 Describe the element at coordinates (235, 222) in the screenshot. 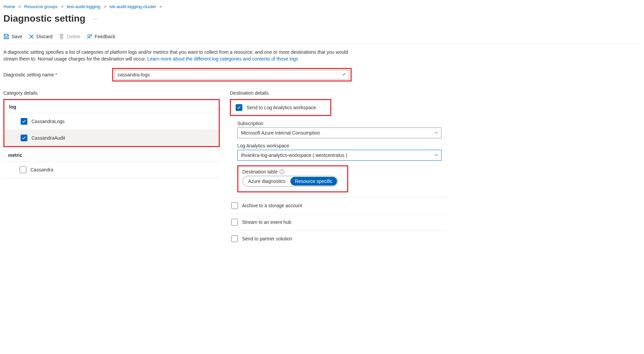

I see `checkbox-eventhub` at that location.